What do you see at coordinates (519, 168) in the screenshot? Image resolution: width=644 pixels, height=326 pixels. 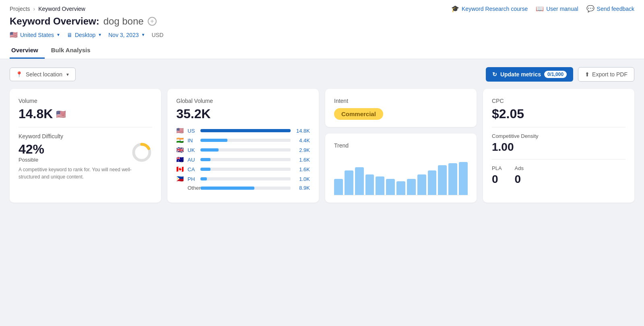 I see `ads-label: Ads` at bounding box center [519, 168].